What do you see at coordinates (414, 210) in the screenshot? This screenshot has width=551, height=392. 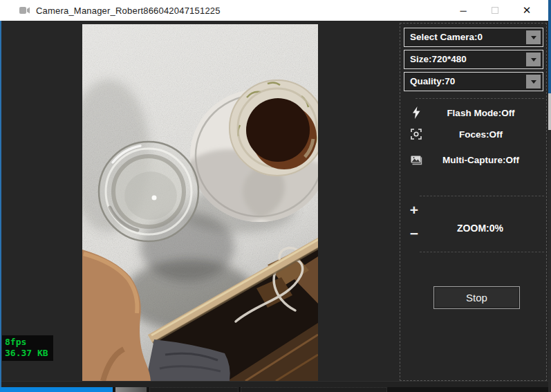 I see `zoom-in-button: +` at bounding box center [414, 210].